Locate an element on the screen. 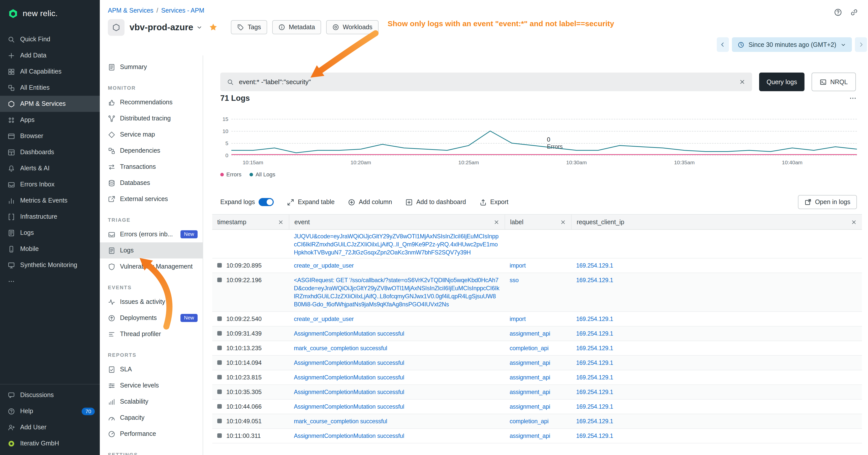 Image resolution: width=868 pixels, height=455 pixels. cell-event-link: create_or_update_user is located at coordinates (397, 265).